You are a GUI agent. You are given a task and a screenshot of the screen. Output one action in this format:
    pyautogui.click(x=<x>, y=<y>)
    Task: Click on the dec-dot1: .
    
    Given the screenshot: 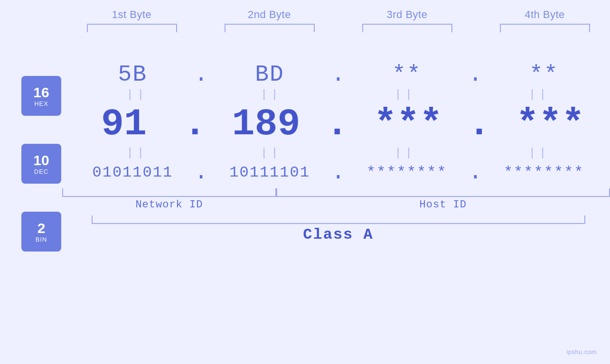 What is the action you would take?
    pyautogui.click(x=195, y=124)
    